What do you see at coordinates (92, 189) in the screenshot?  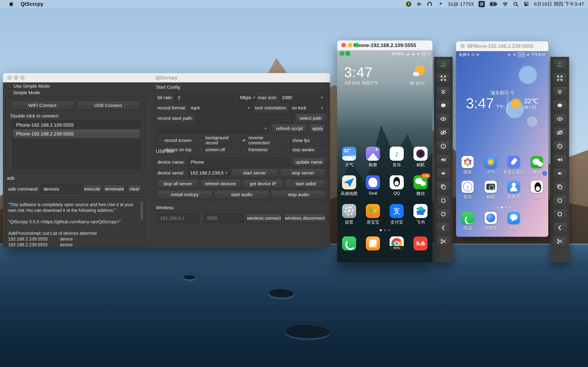 I see `execute-button: execute` at bounding box center [92, 189].